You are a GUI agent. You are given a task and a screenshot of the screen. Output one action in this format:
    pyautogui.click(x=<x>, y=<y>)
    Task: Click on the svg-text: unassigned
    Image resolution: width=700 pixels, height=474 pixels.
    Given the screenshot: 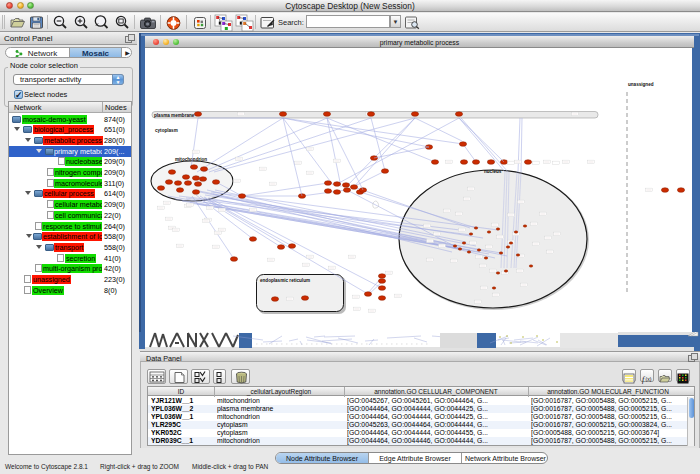 What is the action you would take?
    pyautogui.click(x=641, y=84)
    